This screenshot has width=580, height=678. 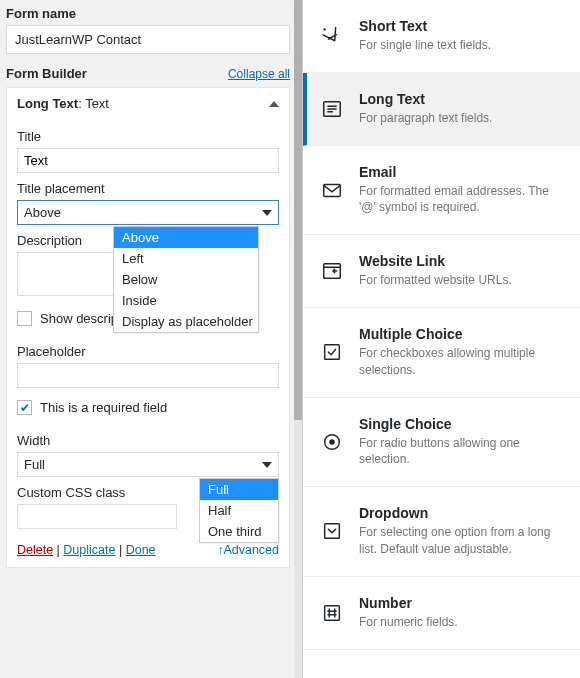 I want to click on form-builder-heading: Form Builder, so click(x=46, y=74).